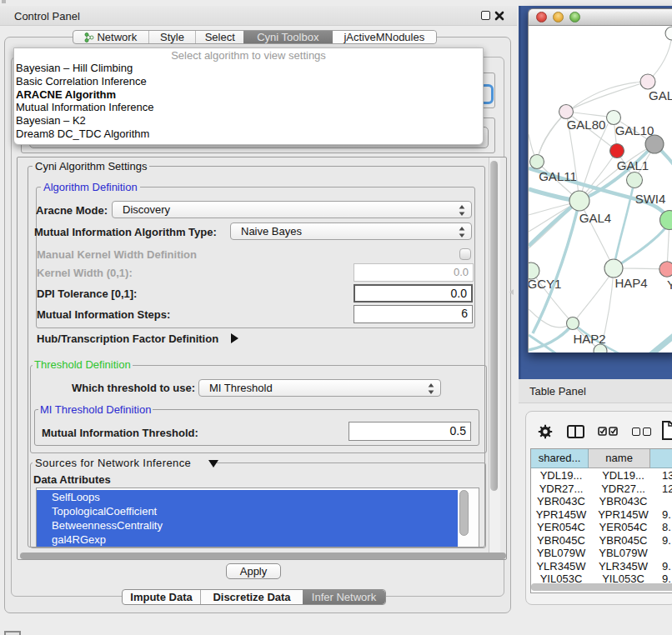 The width and height of the screenshot is (672, 635). What do you see at coordinates (669, 285) in the screenshot?
I see `svg-text: Y` at bounding box center [669, 285].